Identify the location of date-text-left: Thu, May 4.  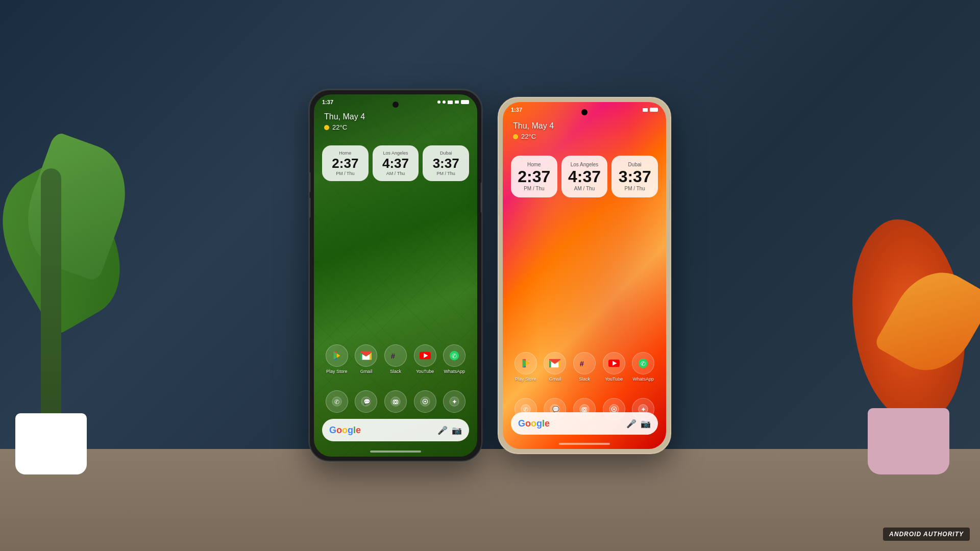
(345, 117).